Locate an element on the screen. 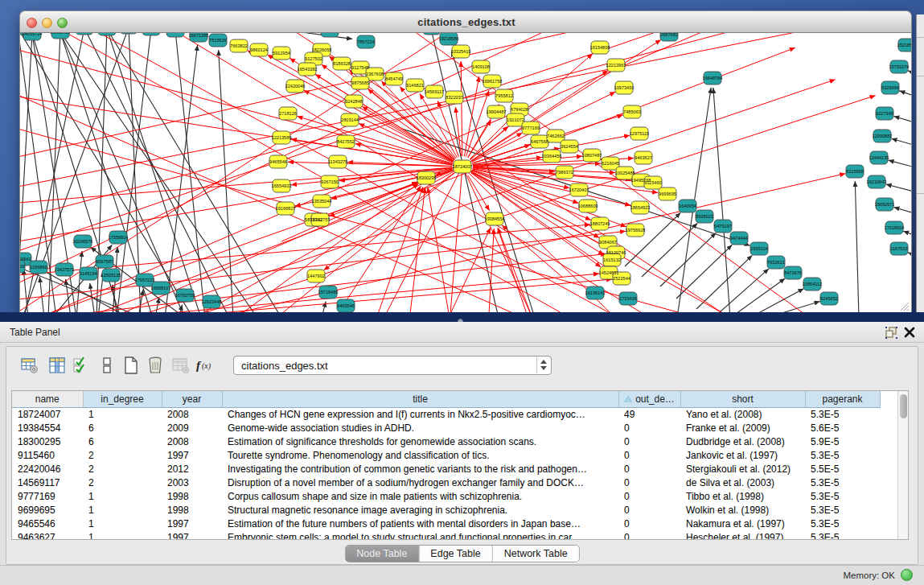 Image resolution: width=924 pixels, height=585 pixels. cell-short: Nakamura et al. (1997) is located at coordinates (743, 523).